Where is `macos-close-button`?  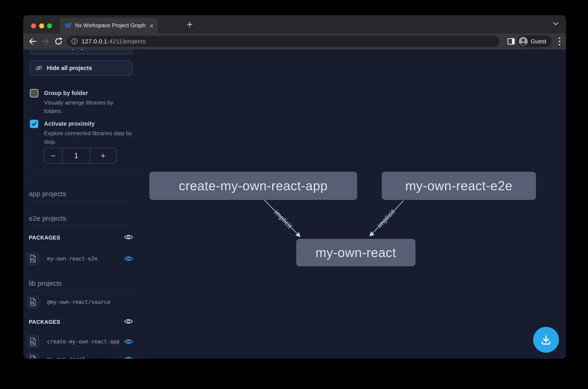 macos-close-button is located at coordinates (34, 26).